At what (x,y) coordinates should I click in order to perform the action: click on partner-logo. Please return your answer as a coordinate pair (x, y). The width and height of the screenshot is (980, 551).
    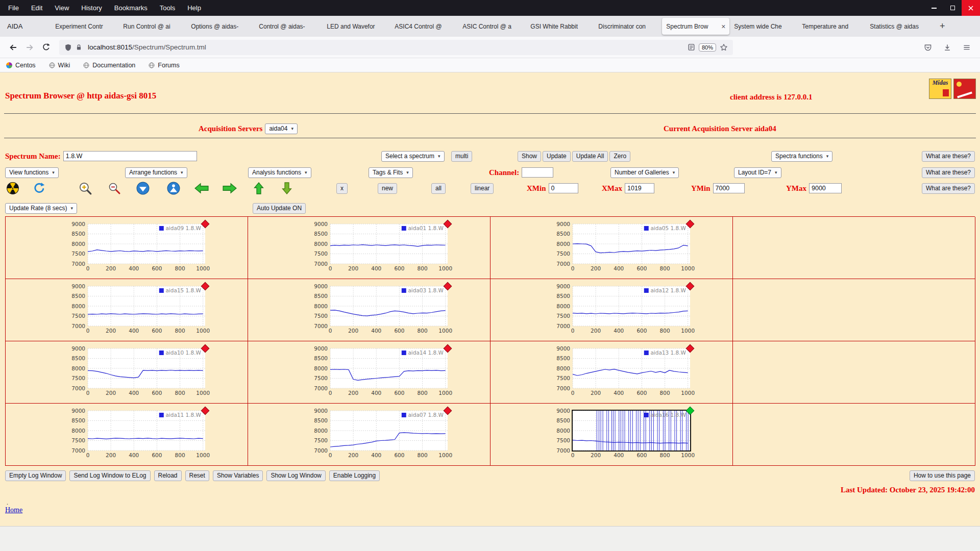
    Looking at the image, I should click on (965, 89).